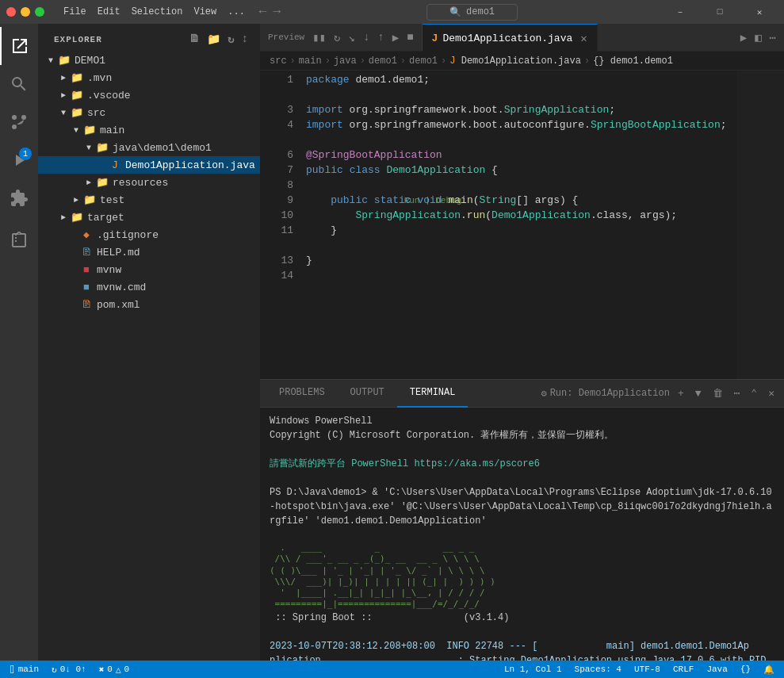 The height and width of the screenshot is (678, 784). Describe the element at coordinates (128, 235) in the screenshot. I see `tree-label-gitignore: .gitignore` at that location.